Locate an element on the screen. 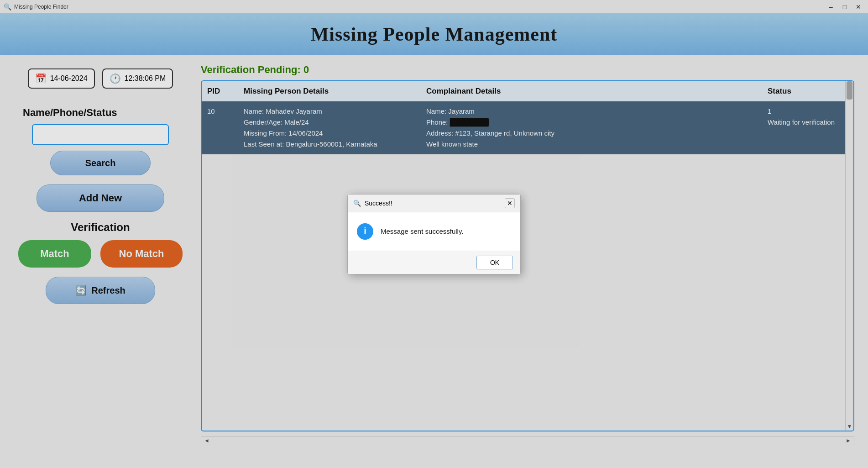 Image resolution: width=868 pixels, height=468 pixels. dialog-app-icon: 🔍 is located at coordinates (357, 203).